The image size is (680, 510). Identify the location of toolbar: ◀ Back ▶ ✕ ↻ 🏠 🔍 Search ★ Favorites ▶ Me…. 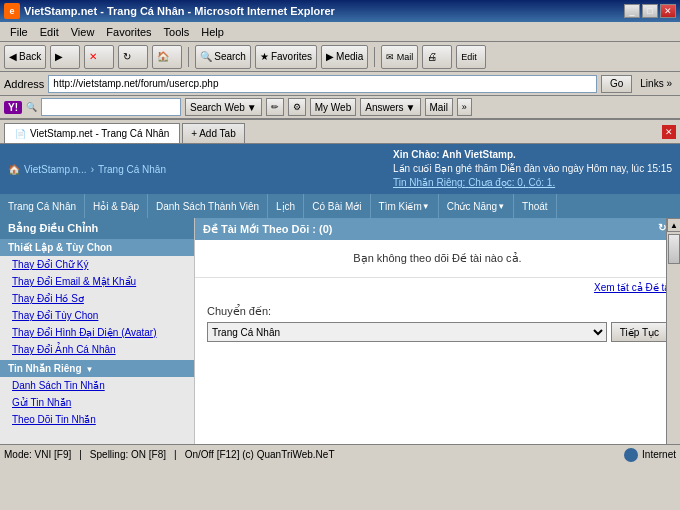
(340, 57).